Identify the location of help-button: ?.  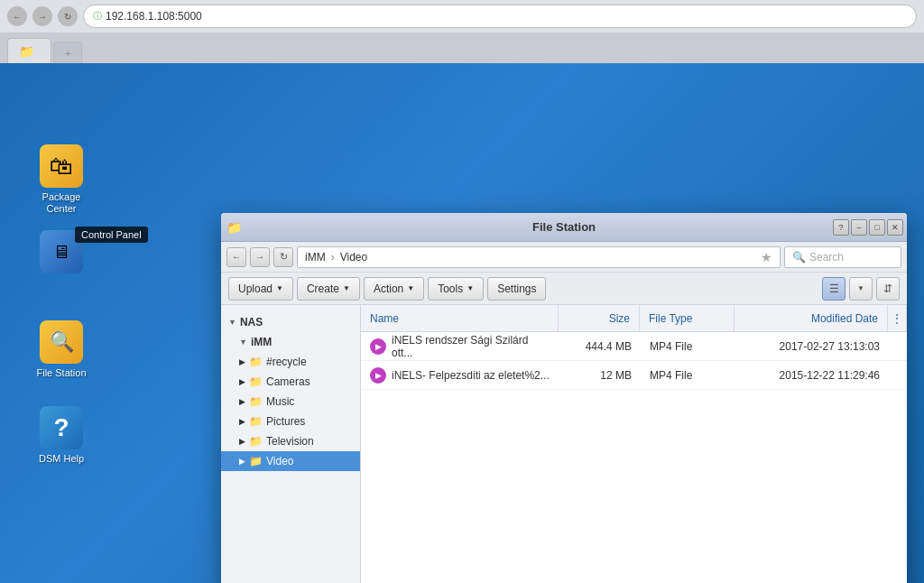
(841, 227).